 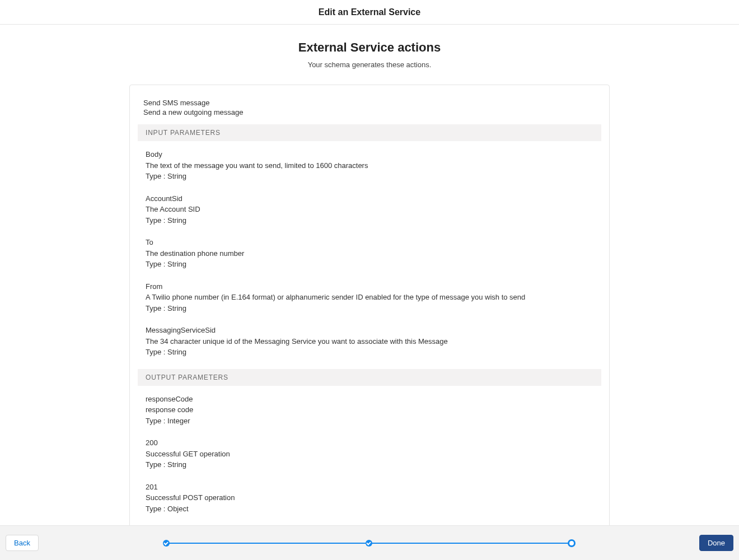 What do you see at coordinates (373, 342) in the screenshot?
I see `input-param: MessagingServiceSid The 34 character uni…` at bounding box center [373, 342].